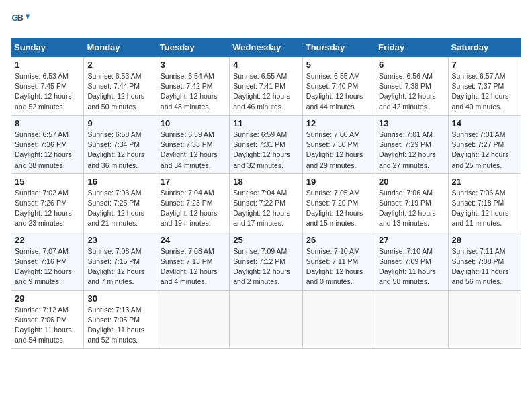 The image size is (532, 411). What do you see at coordinates (48, 48) in the screenshot?
I see `weekday-header: Sunday` at bounding box center [48, 48].